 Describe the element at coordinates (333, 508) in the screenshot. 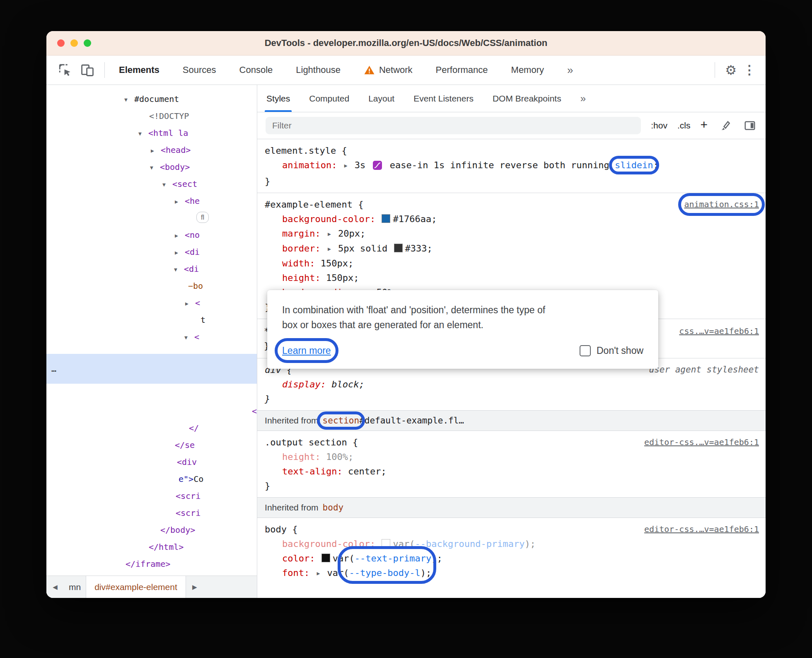

I see `body-node-link: body` at that location.